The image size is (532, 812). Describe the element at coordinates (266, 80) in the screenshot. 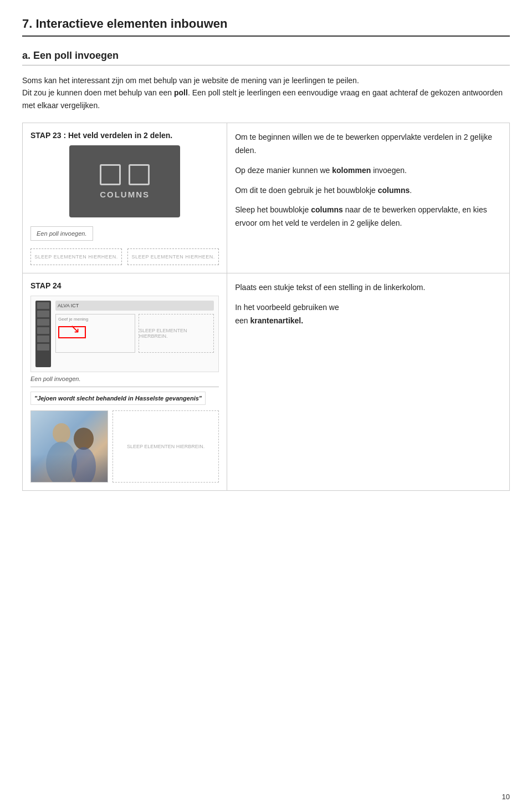

I see `intro-line1: Soms kan het interessant zijn om met beh…` at that location.